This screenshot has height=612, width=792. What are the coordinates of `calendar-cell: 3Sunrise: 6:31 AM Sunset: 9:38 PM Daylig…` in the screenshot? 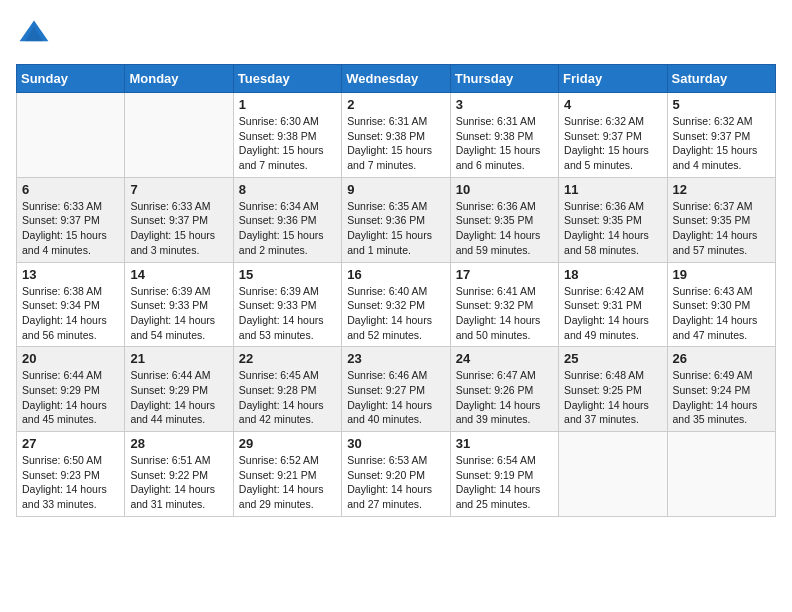 It's located at (504, 136).